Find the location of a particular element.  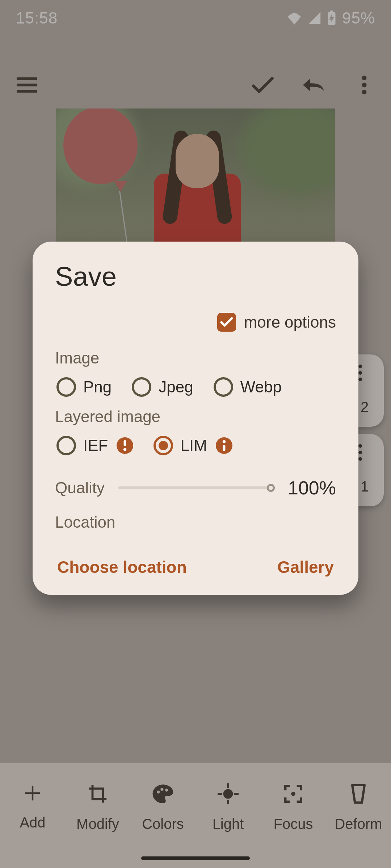

radio-label: Jpeg is located at coordinates (176, 387).